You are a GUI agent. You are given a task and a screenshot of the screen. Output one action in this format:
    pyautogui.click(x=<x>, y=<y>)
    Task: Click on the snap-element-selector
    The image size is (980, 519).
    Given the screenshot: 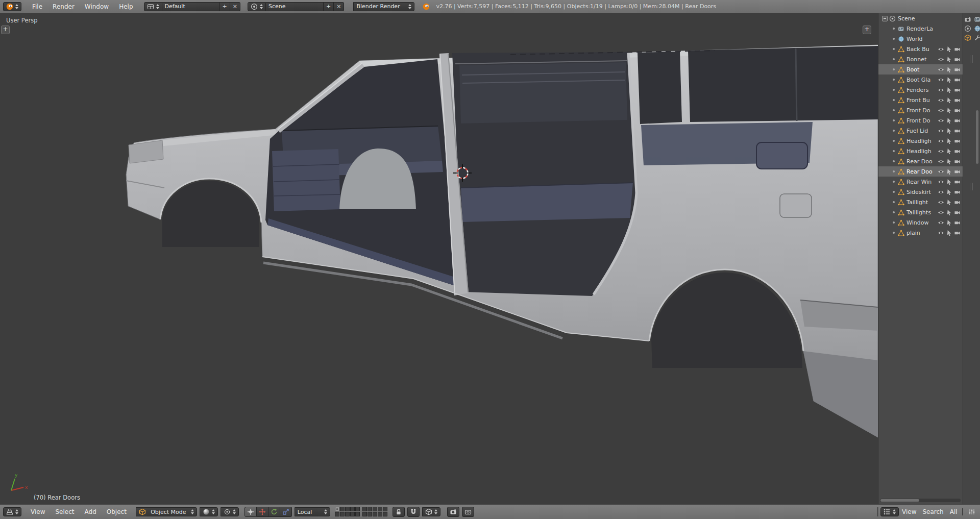 What is the action you would take?
    pyautogui.click(x=431, y=512)
    